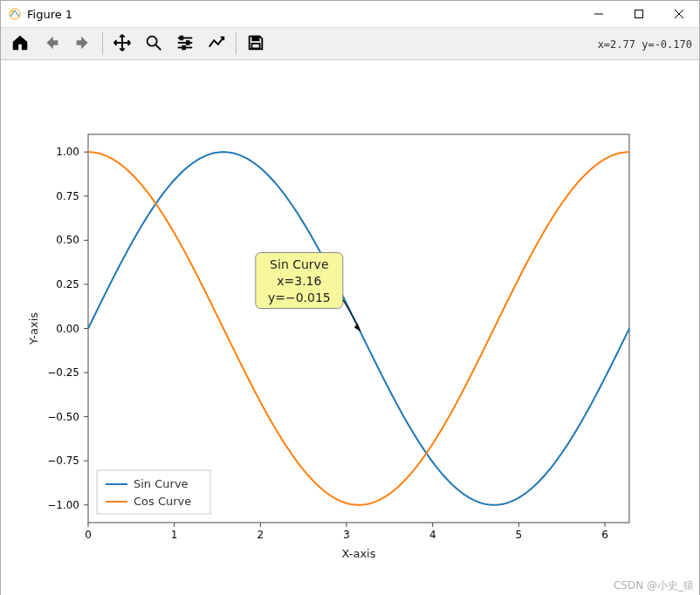  I want to click on svg-text: −1.00, so click(63, 505).